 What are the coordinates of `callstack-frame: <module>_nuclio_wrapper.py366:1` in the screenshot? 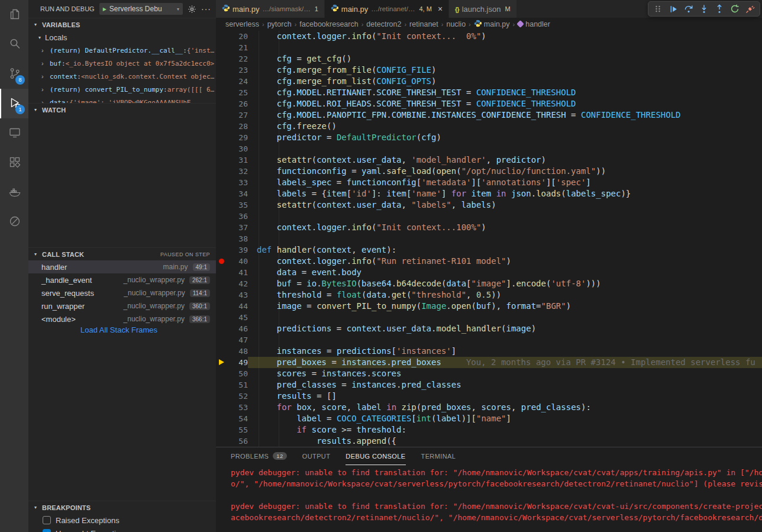 It's located at (122, 319).